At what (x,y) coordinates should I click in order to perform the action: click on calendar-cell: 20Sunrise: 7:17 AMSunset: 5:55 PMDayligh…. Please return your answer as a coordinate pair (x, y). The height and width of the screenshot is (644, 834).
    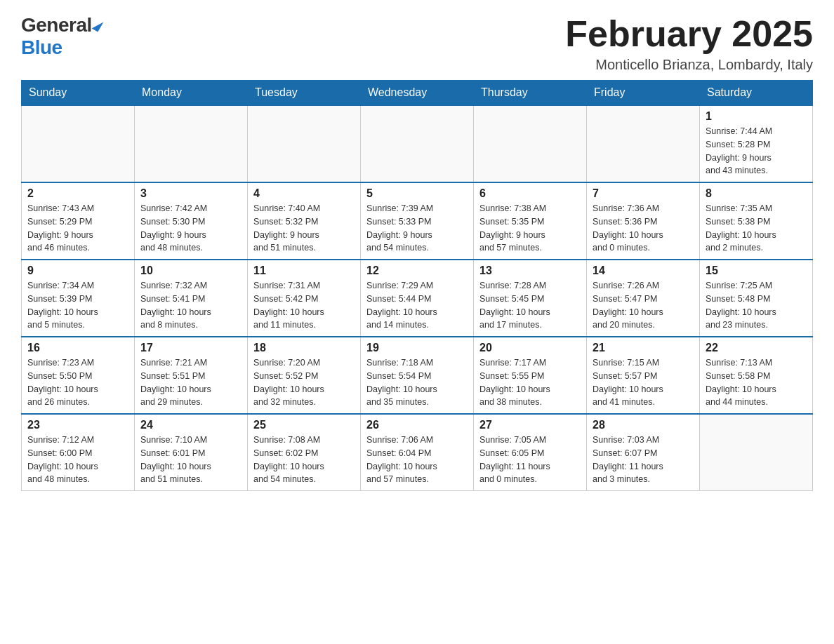
    Looking at the image, I should click on (531, 375).